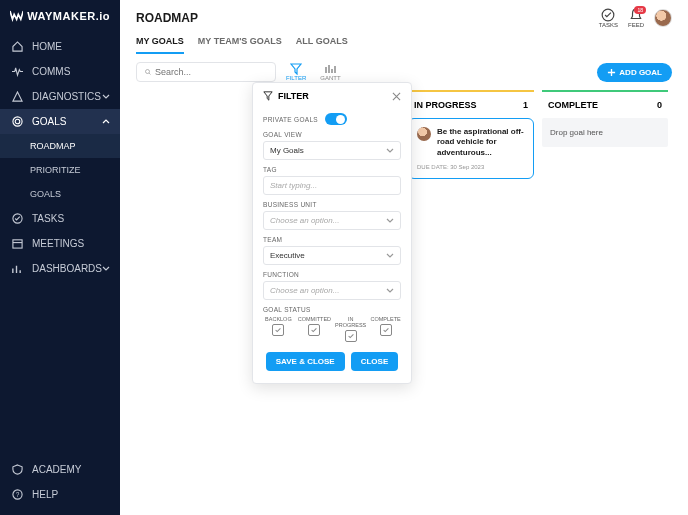 The image size is (688, 515). I want to click on filter-popover: FILTER PRIVATE GOALS GOAL VIEW My Goals …, so click(332, 233).